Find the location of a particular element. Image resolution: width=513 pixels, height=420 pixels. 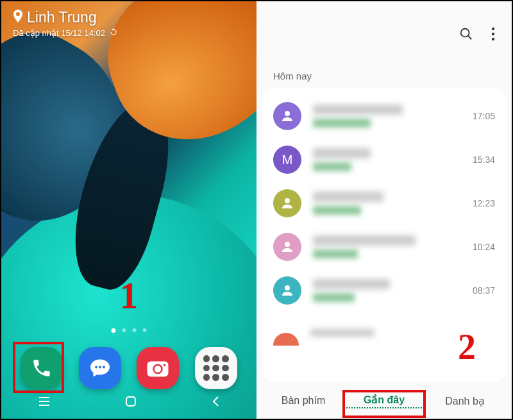

call-time: 17:05 is located at coordinates (484, 116).